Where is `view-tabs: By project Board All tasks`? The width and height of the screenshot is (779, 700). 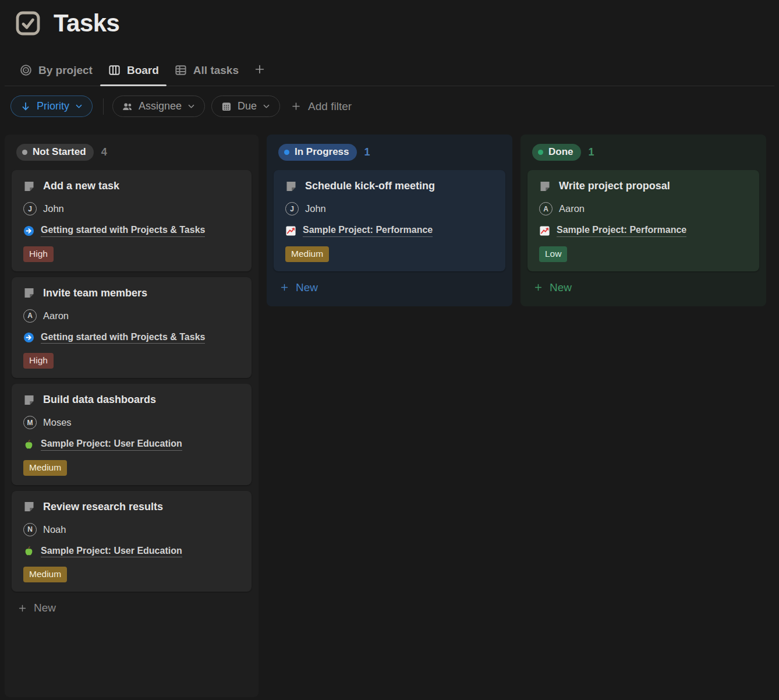 view-tabs: By project Board All tasks is located at coordinates (390, 72).